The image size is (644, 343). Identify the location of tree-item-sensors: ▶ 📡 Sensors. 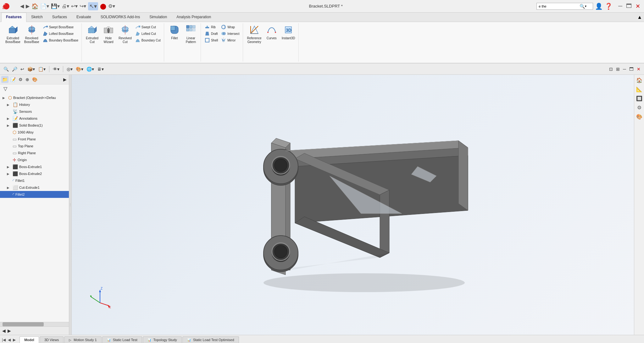
(35, 112).